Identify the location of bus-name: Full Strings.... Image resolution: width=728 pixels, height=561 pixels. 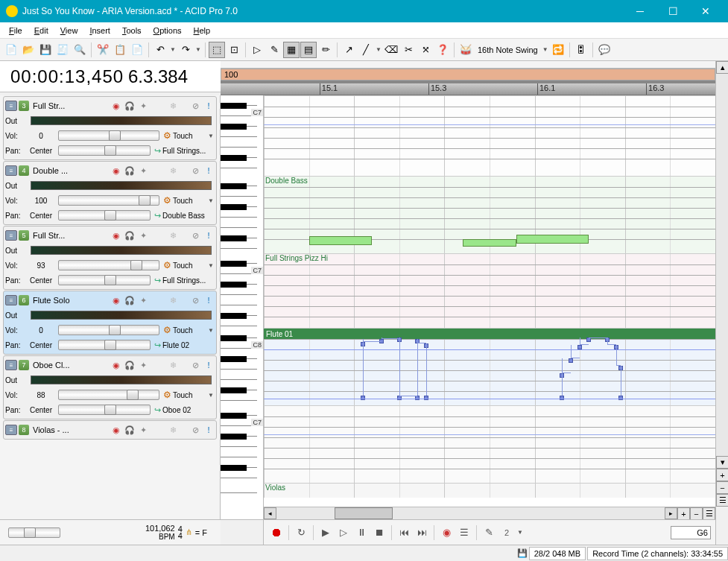
(189, 280).